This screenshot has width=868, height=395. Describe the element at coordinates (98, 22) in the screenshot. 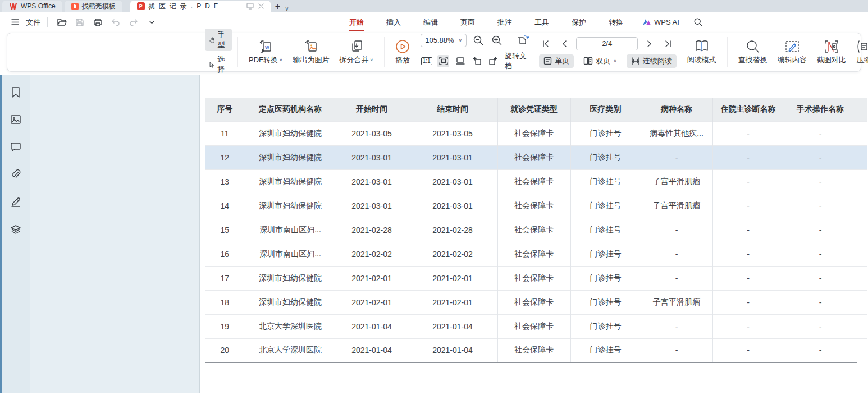

I see `print-button` at that location.